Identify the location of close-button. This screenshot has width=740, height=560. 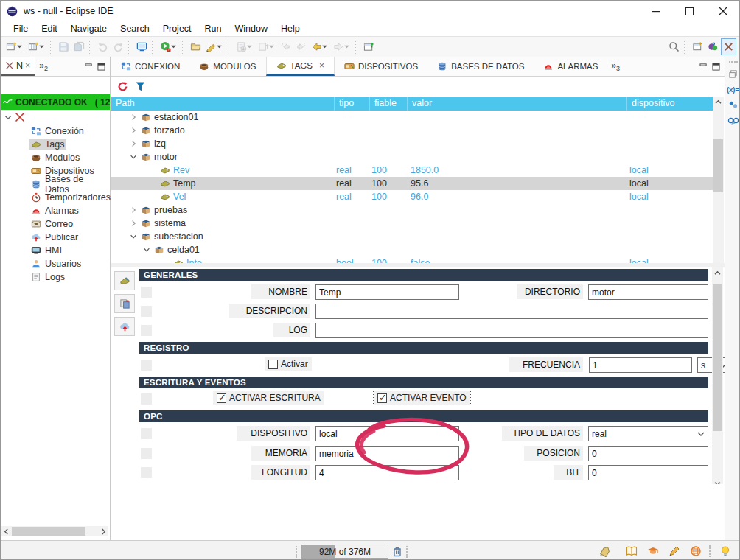
(722, 11).